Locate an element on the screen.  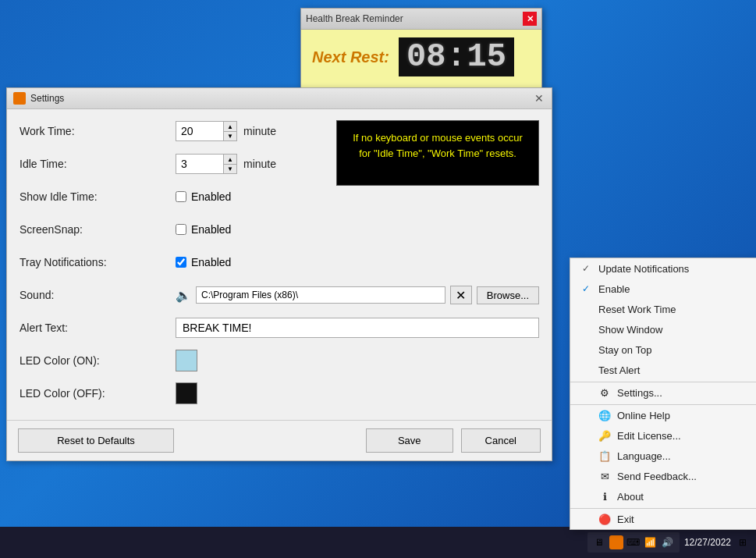
enable-check: ✓ is located at coordinates (586, 289).